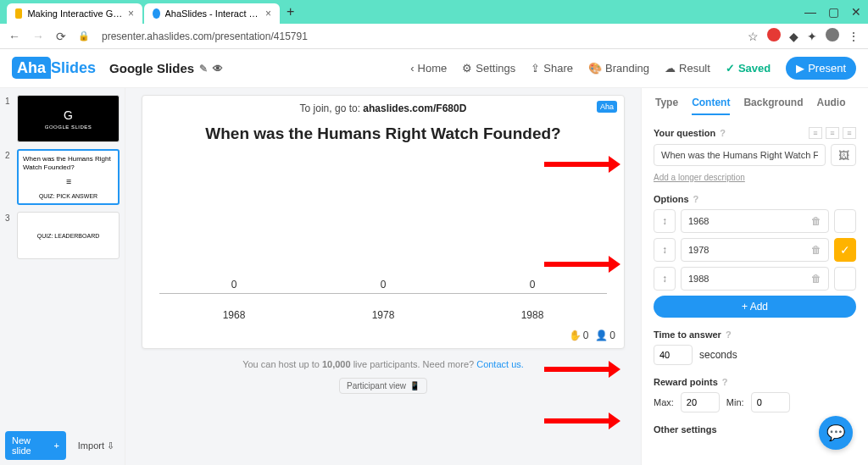 Image resolution: width=868 pixels, height=465 pixels. What do you see at coordinates (700, 402) in the screenshot?
I see `max-points-input` at bounding box center [700, 402].